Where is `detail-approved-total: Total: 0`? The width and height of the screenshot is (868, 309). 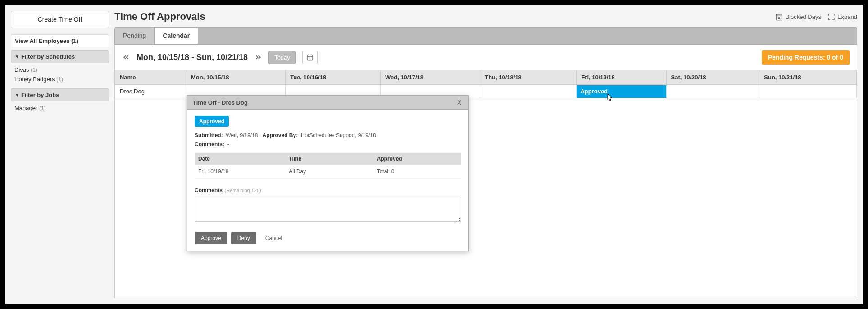 detail-approved-total: Total: 0 is located at coordinates (417, 171).